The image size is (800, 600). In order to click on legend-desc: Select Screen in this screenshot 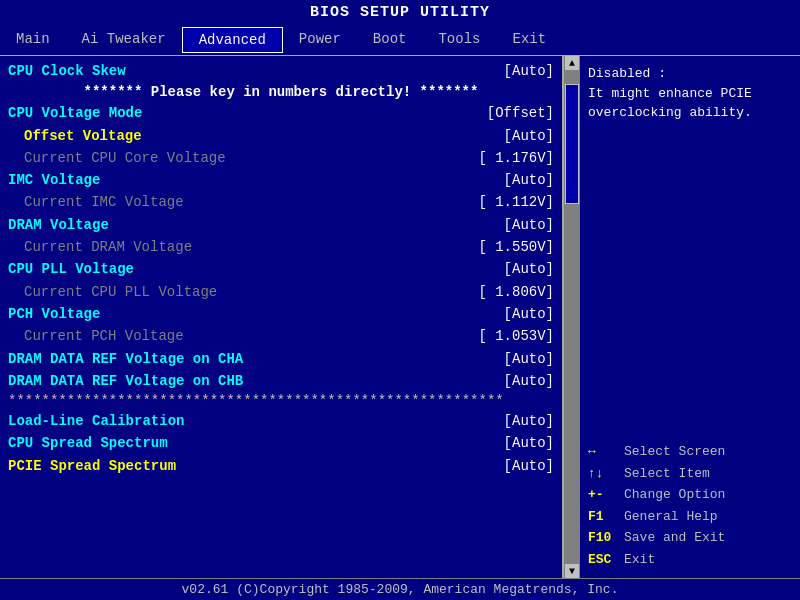, I will do `click(674, 452)`.